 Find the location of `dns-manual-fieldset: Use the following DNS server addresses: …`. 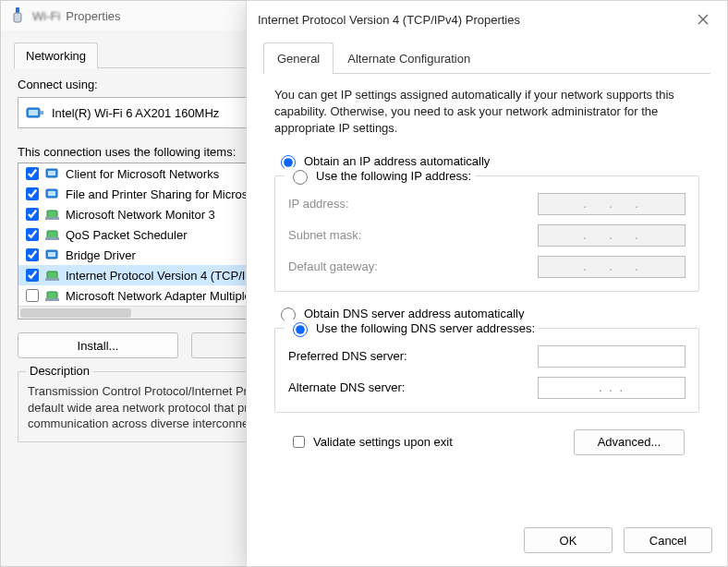

dns-manual-fieldset: Use the following DNS server addresses: … is located at coordinates (487, 370).